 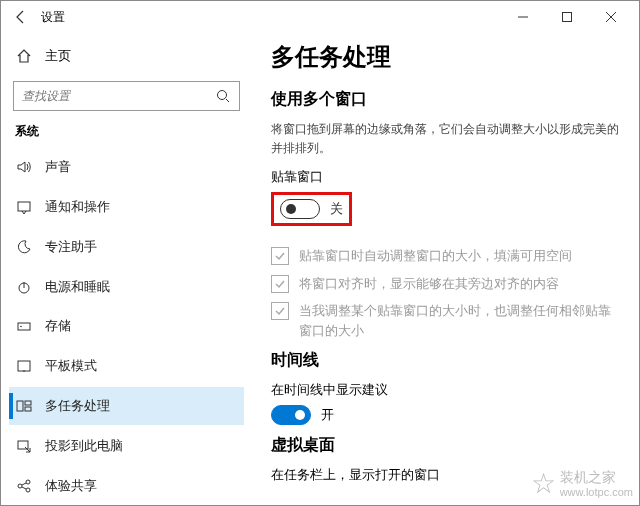 What do you see at coordinates (71, 366) in the screenshot?
I see `sidebar-item-label: 平板模式` at bounding box center [71, 366].